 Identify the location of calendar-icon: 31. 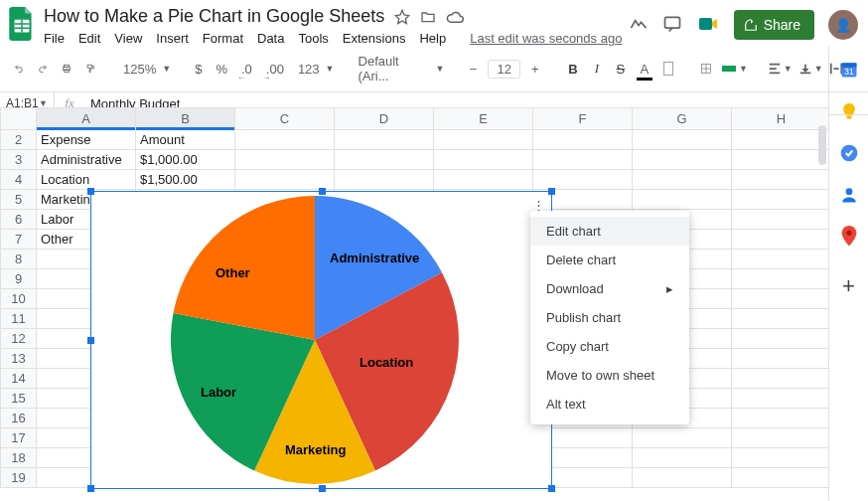
(849, 70).